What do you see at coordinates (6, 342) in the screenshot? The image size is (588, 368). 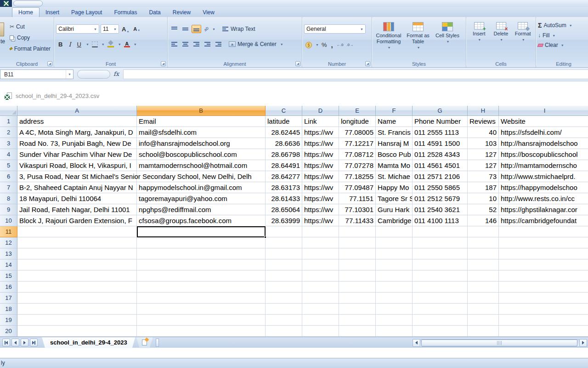 I see `first-sheet-button` at bounding box center [6, 342].